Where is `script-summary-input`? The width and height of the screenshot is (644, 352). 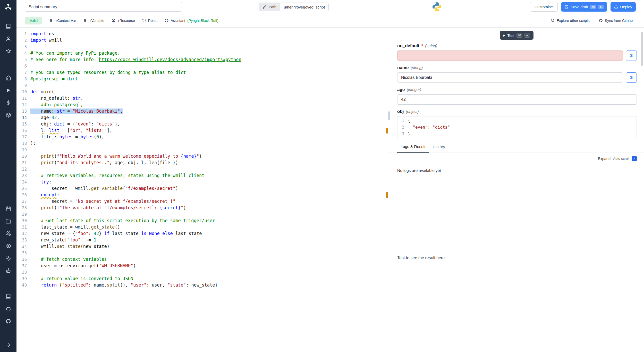 script-summary-input is located at coordinates (104, 7).